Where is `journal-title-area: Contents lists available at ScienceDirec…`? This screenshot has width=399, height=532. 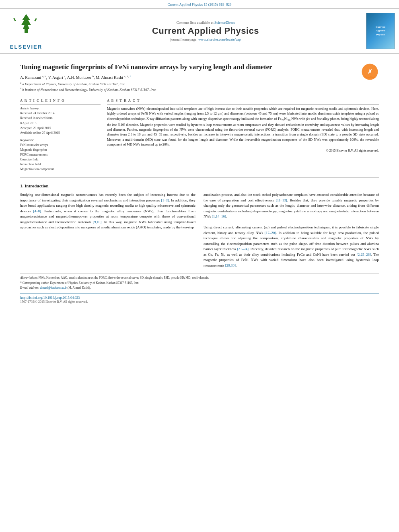
journal-title-area: Contents lists available at ScienceDirec… is located at coordinates (206, 31).